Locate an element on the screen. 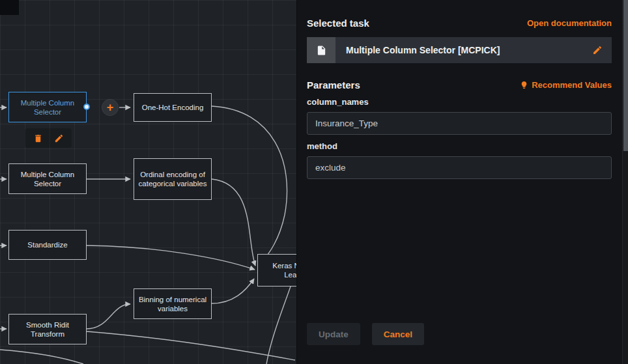 Image resolution: width=628 pixels, height=364 pixels. node-smooth-ridit-transform: Smooth Ridit Transform is located at coordinates (48, 329).